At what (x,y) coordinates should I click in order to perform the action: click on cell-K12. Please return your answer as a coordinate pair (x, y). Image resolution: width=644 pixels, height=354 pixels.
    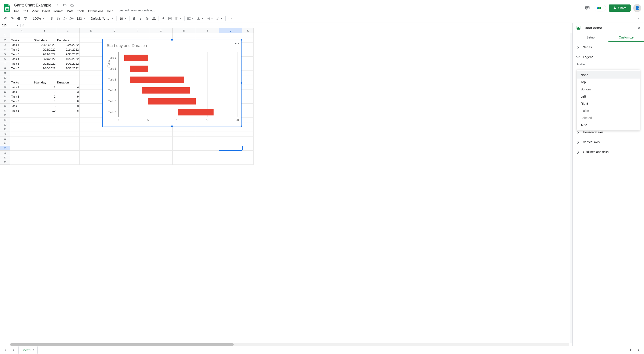
    Looking at the image, I should click on (248, 87).